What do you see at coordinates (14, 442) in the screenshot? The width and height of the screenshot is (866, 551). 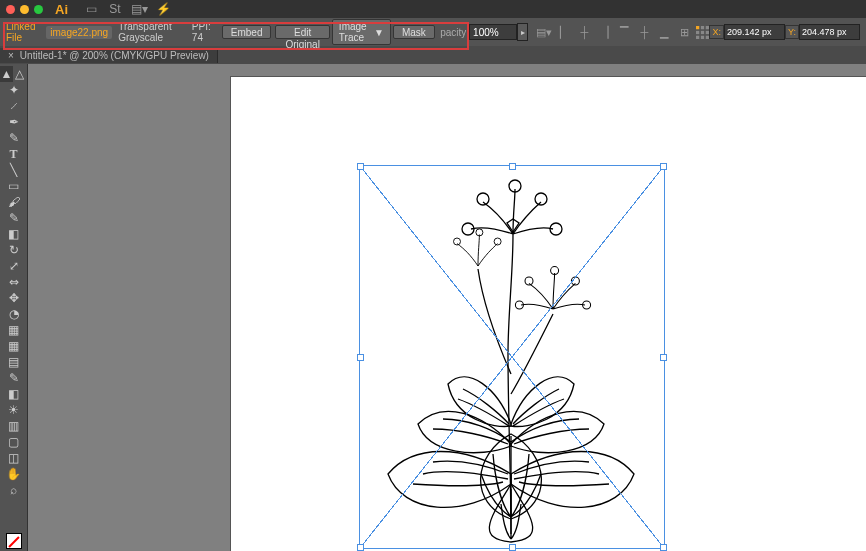 I see `artboard-tool: ▢` at bounding box center [14, 442].